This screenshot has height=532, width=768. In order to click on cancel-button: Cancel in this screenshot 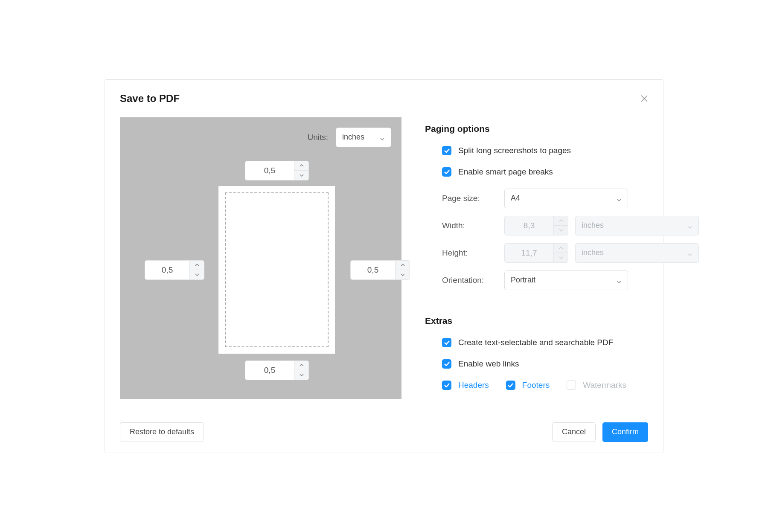, I will do `click(574, 432)`.